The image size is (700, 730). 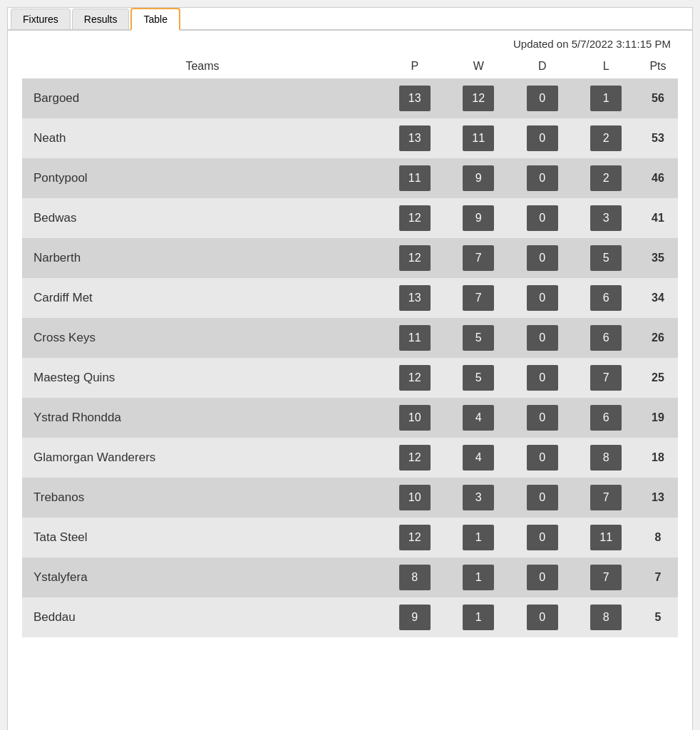 What do you see at coordinates (658, 178) in the screenshot?
I see `stat-pts: 46` at bounding box center [658, 178].